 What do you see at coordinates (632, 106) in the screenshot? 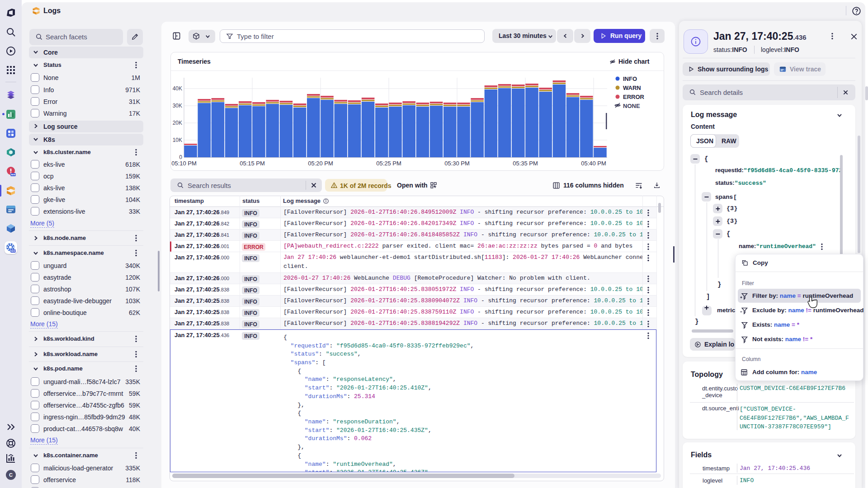
I see `svg-text: NONE` at bounding box center [632, 106].